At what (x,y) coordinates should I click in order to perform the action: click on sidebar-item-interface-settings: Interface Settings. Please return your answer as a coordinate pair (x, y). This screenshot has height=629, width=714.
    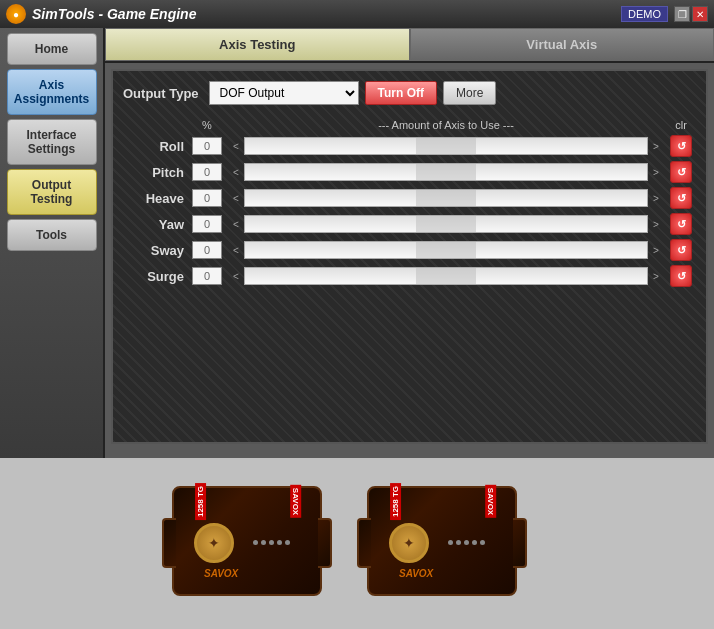
    Looking at the image, I should click on (52, 142).